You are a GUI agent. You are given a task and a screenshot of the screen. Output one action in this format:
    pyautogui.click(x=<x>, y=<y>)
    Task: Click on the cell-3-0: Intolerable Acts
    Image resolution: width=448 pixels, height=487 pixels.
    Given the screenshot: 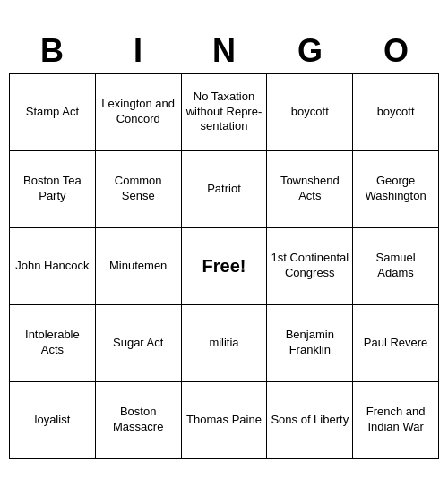 What is the action you would take?
    pyautogui.click(x=53, y=344)
    